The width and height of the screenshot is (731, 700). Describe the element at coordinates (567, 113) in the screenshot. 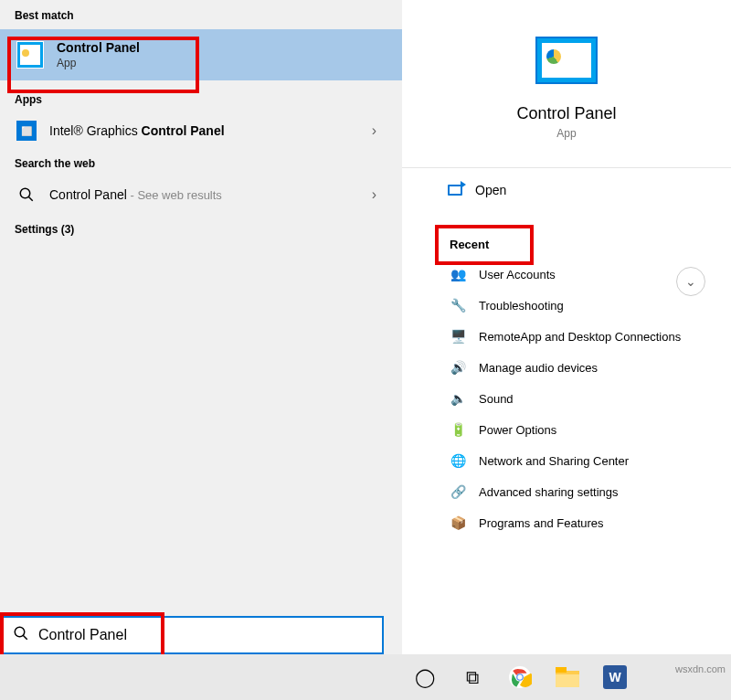

I see `detail-title: Control Panel` at that location.